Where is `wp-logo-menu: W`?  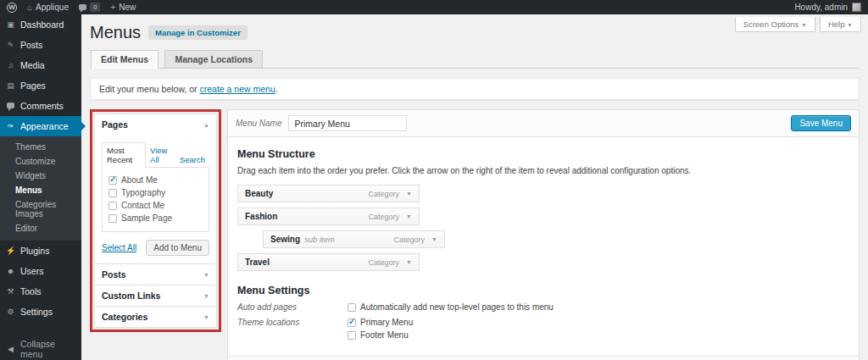
wp-logo-menu: W is located at coordinates (12, 8).